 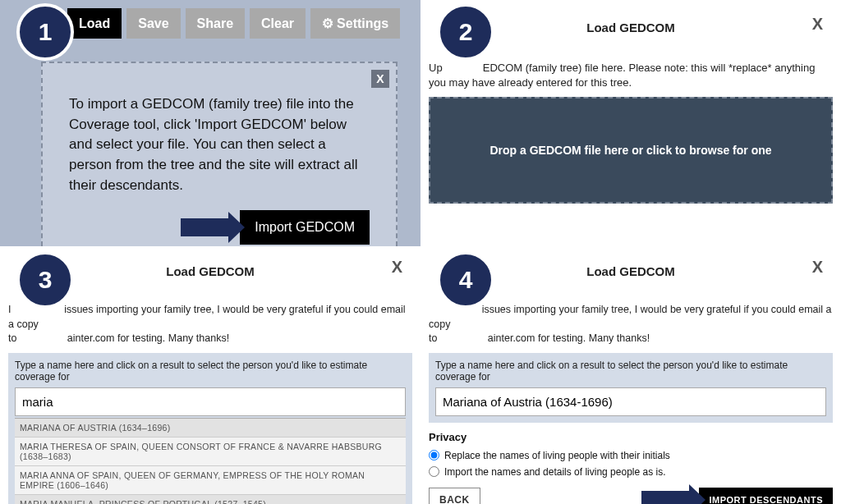 What do you see at coordinates (355, 23) in the screenshot?
I see `settings-button: Settings` at bounding box center [355, 23].